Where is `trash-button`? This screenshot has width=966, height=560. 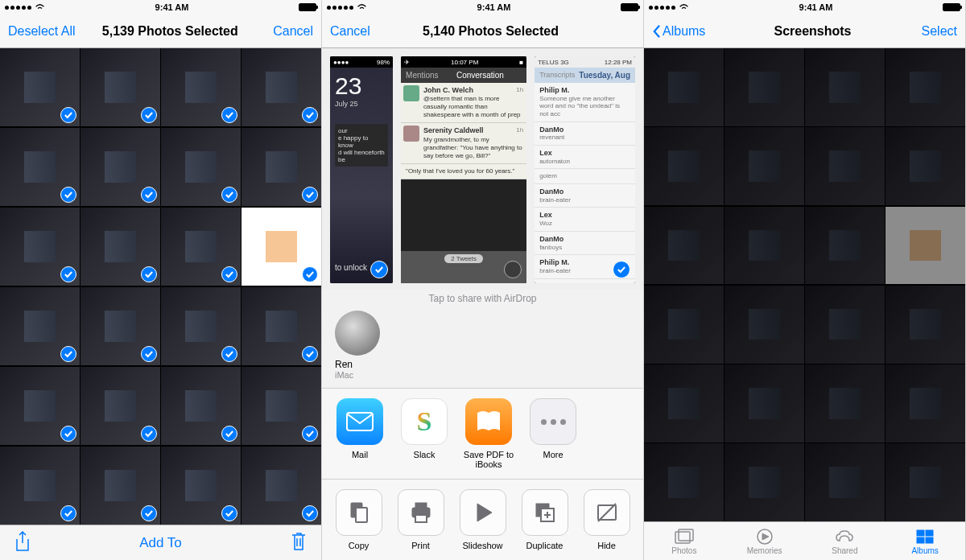
trash-button is located at coordinates (299, 543).